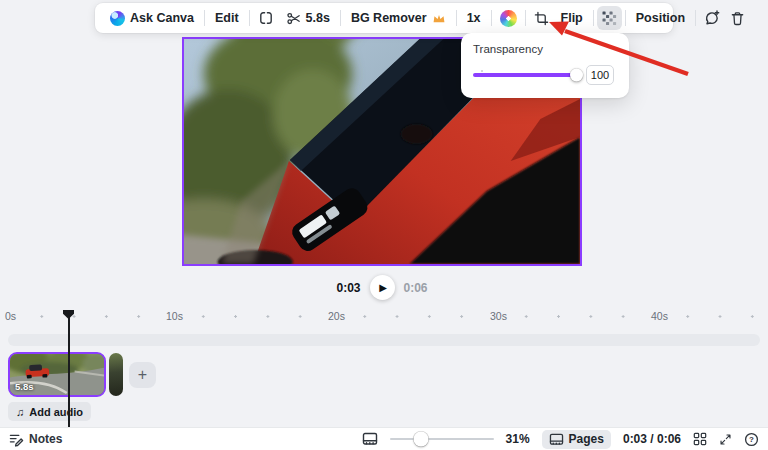 The height and width of the screenshot is (450, 768). Describe the element at coordinates (416, 288) in the screenshot. I see `total-time-label: 0:06` at that location.